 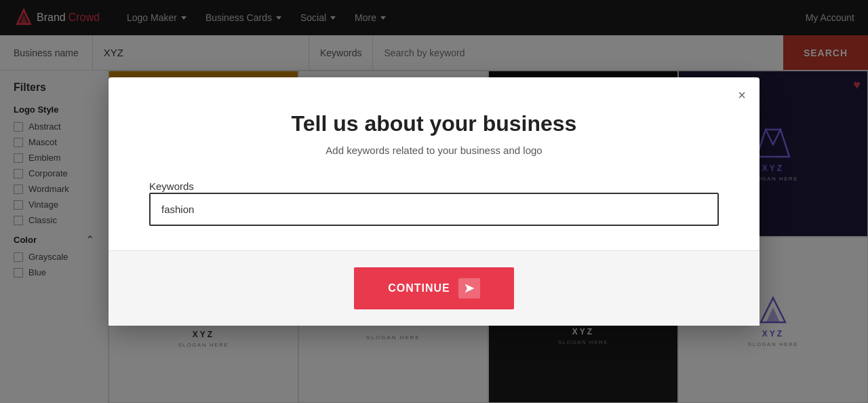 What do you see at coordinates (434, 288) in the screenshot?
I see `modal-footer: CONTINUE ➤` at bounding box center [434, 288].